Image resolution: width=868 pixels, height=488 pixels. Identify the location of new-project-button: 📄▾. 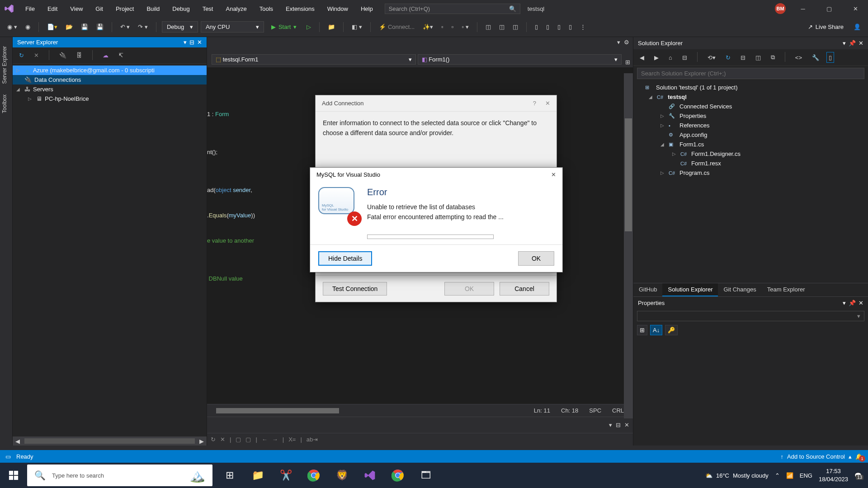
(52, 27).